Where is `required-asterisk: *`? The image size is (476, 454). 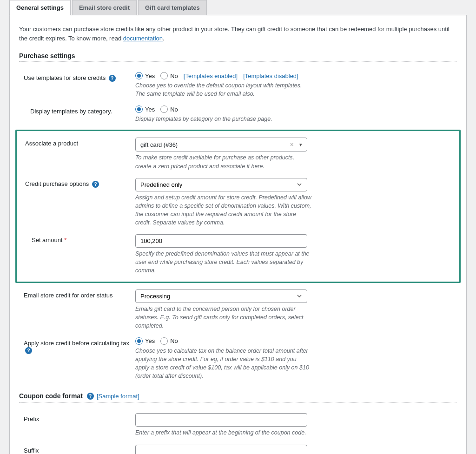 required-asterisk: * is located at coordinates (65, 240).